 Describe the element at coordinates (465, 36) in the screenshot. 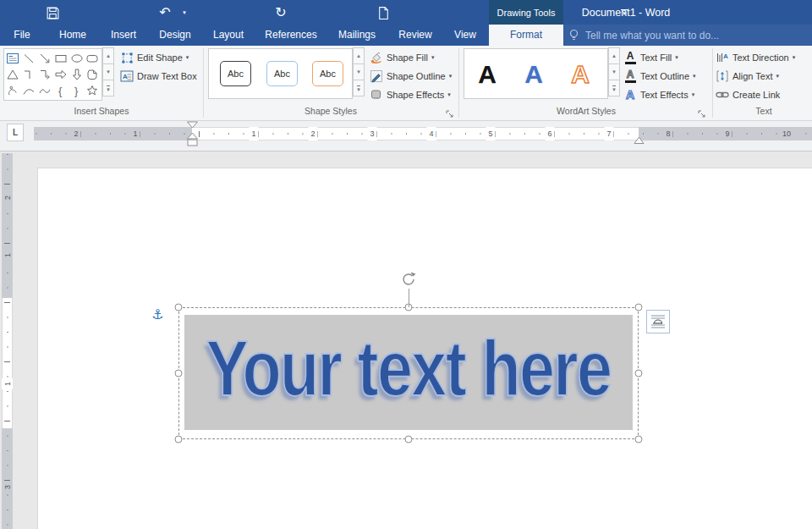

I see `tab-view: View` at that location.